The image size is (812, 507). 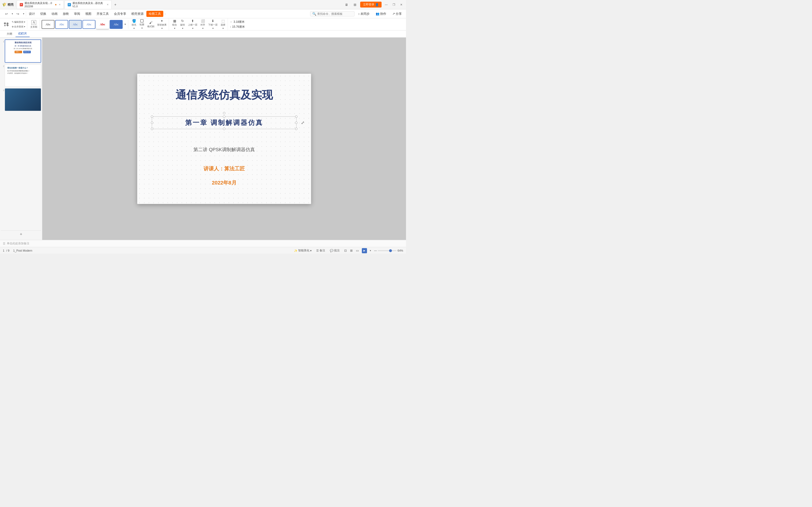 What do you see at coordinates (183, 24) in the screenshot?
I see `rotate-button: ↻ 旋转 ▾` at bounding box center [183, 24].